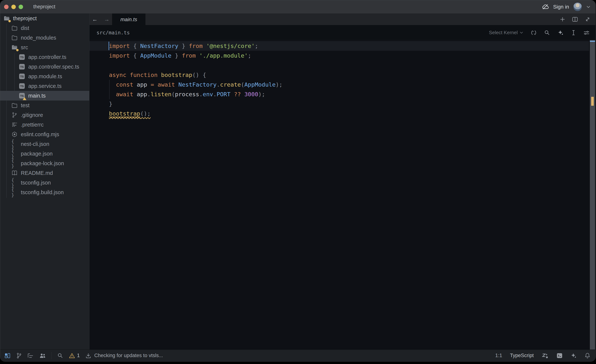 The image size is (596, 364). What do you see at coordinates (593, 101) in the screenshot?
I see `scrollbar-warning-marker` at bounding box center [593, 101].